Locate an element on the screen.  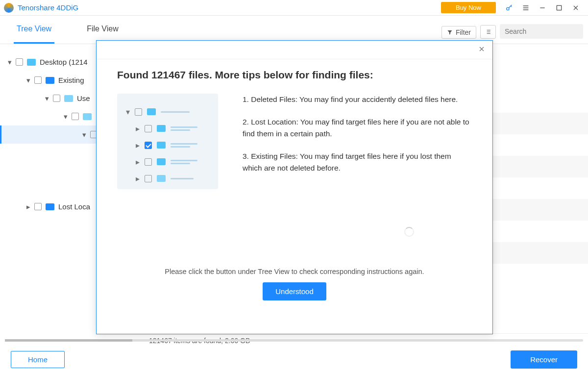
home-button: Home is located at coordinates (38, 360).